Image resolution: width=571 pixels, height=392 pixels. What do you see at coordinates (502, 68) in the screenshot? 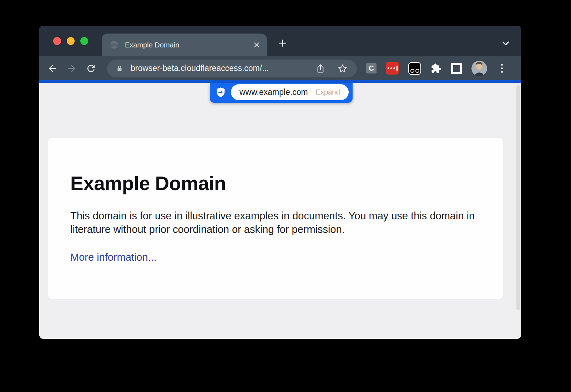
I see `browser-menu-icon` at bounding box center [502, 68].